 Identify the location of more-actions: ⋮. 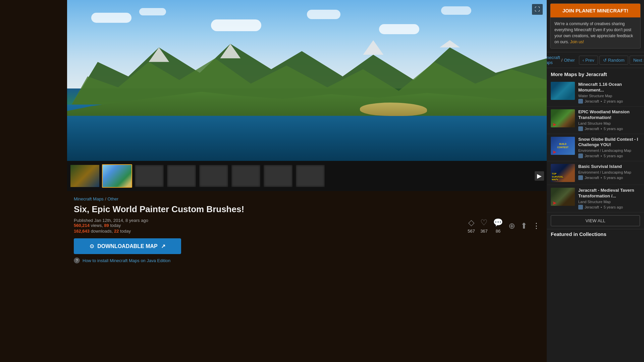
(536, 226).